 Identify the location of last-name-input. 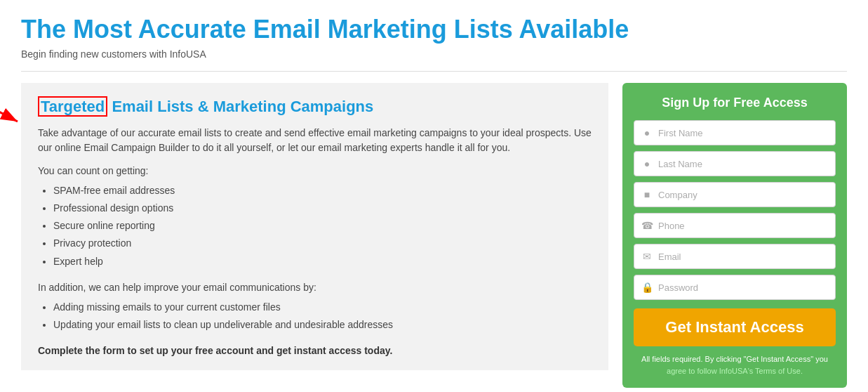
(743, 164).